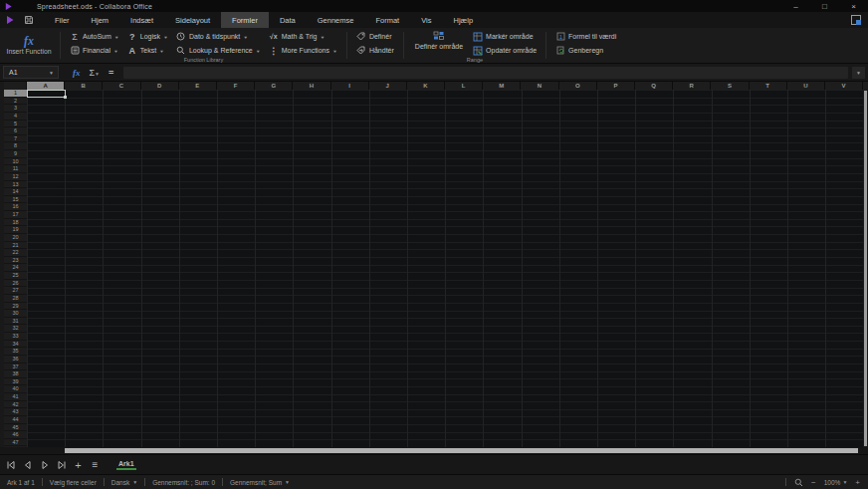  I want to click on formula-input, so click(486, 73).